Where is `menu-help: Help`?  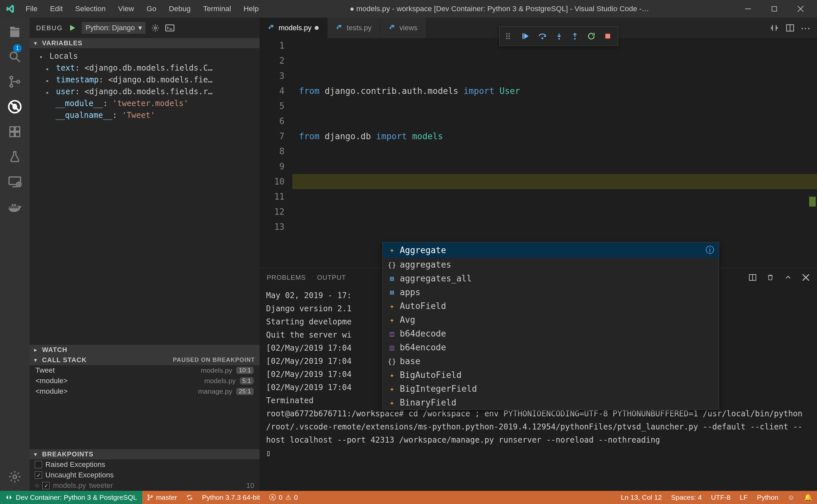 menu-help: Help is located at coordinates (251, 9).